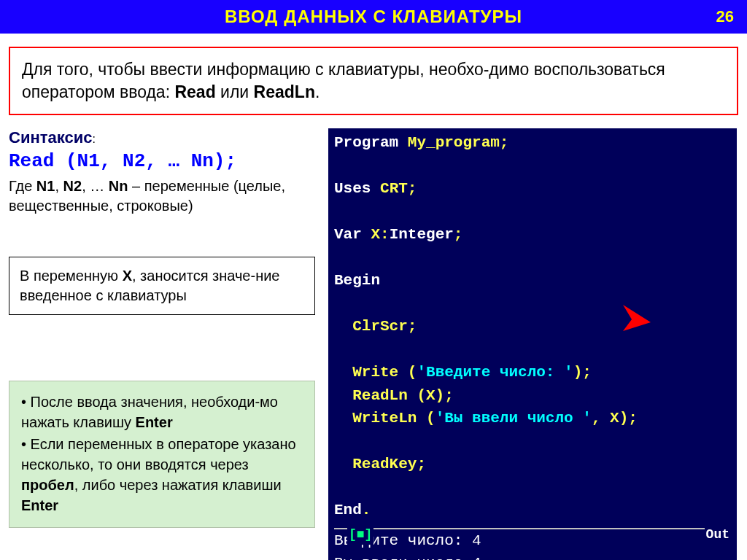  Describe the element at coordinates (50, 137) in the screenshot. I see `syntax-label: Синтаксис` at that location.